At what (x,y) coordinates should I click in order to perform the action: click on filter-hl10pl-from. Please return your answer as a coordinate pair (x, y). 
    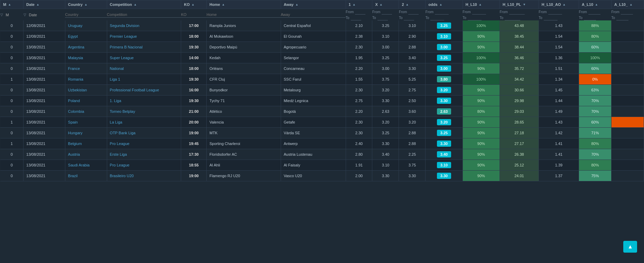
    Looking at the image, I should click on (517, 12).